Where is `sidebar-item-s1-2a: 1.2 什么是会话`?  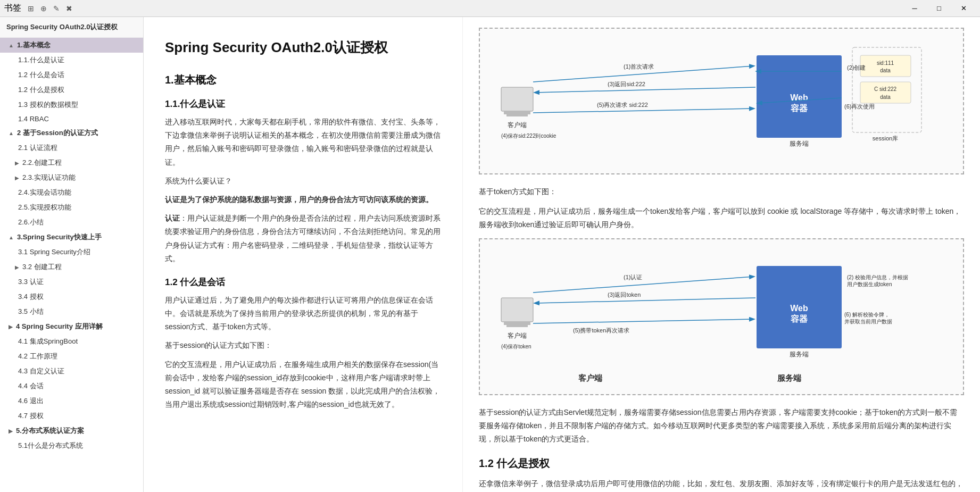
sidebar-item-s1-2a: 1.2 什么是会话 is located at coordinates (71, 75).